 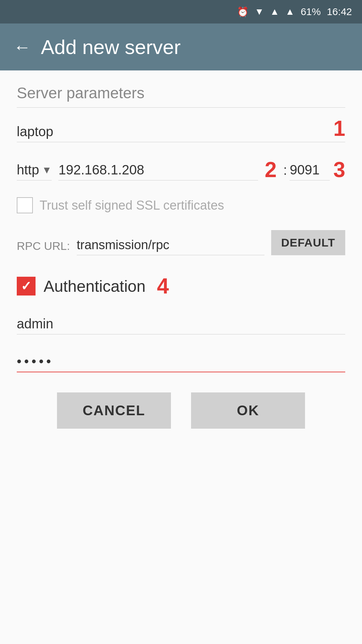 What do you see at coordinates (285, 172) in the screenshot?
I see `port-colon: :` at bounding box center [285, 172].